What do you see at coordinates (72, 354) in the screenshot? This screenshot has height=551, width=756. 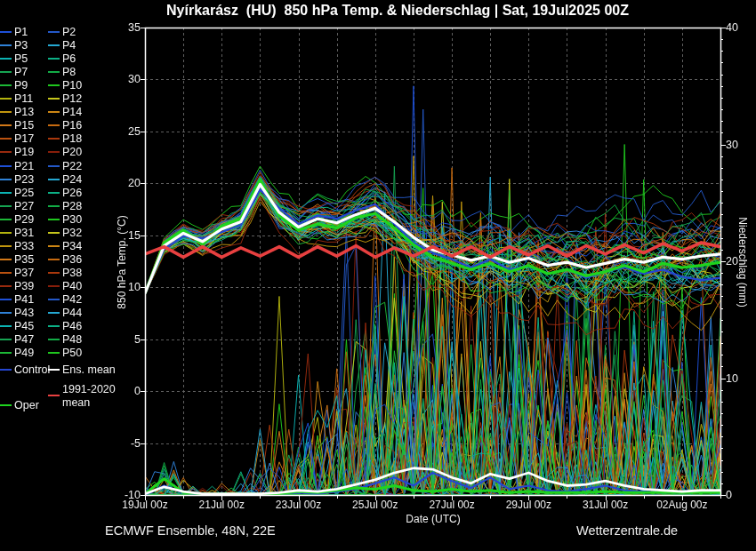 I see `legend-item-p50: P50` at bounding box center [72, 354].